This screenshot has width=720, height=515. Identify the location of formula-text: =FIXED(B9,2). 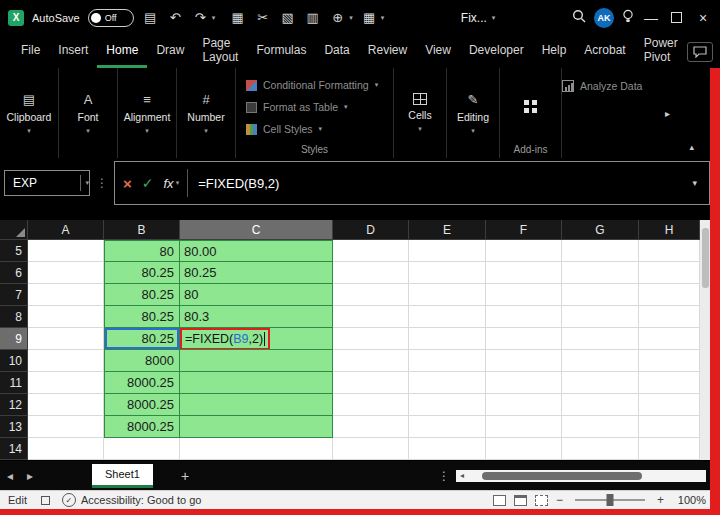
(238, 184).